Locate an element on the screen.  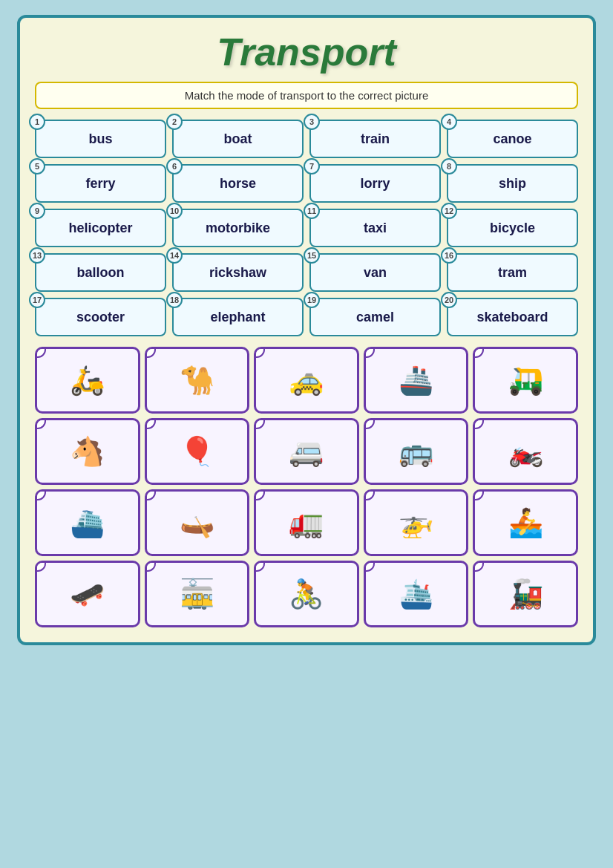
word-number-20: 20 is located at coordinates (449, 300).